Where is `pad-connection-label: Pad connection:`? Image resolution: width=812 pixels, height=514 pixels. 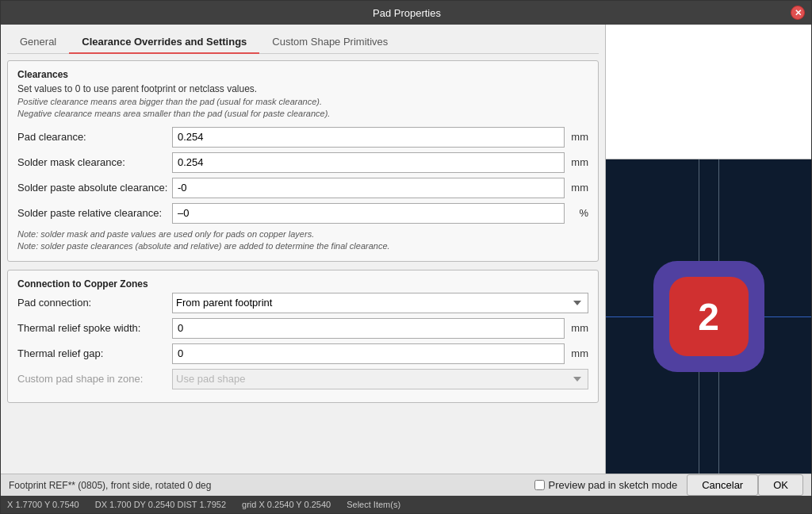 pad-connection-label: Pad connection: is located at coordinates (95, 303).